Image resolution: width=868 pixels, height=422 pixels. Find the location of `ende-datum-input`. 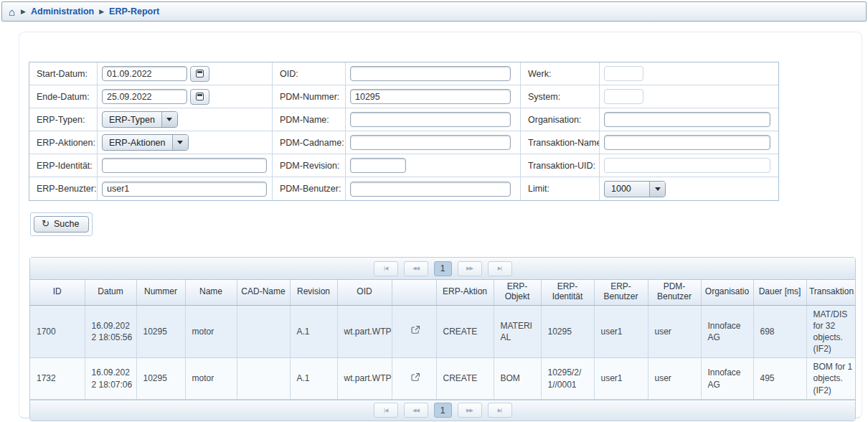

ende-datum-input is located at coordinates (145, 96).